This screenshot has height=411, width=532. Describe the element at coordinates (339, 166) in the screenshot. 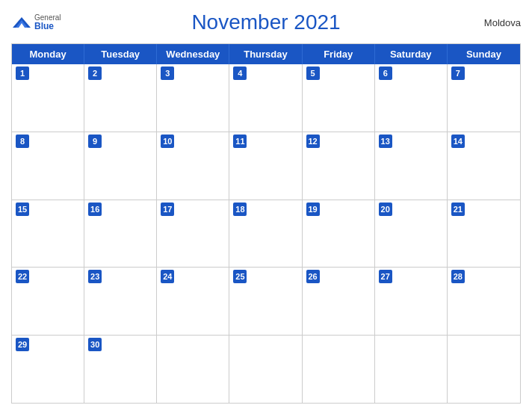

I see `day-cell: 12` at that location.